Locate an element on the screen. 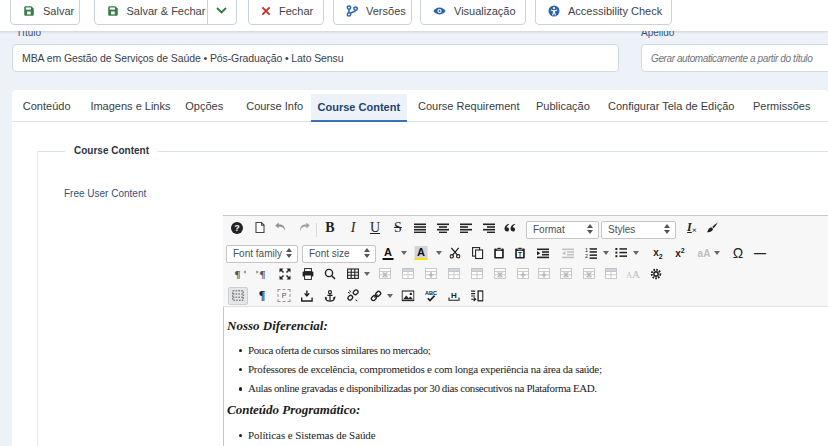  svg-text: H is located at coordinates (454, 294).